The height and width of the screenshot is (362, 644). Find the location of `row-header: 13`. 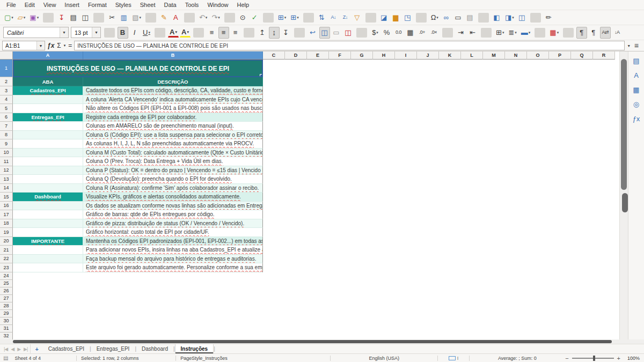

row-header: 13 is located at coordinates (6, 179).